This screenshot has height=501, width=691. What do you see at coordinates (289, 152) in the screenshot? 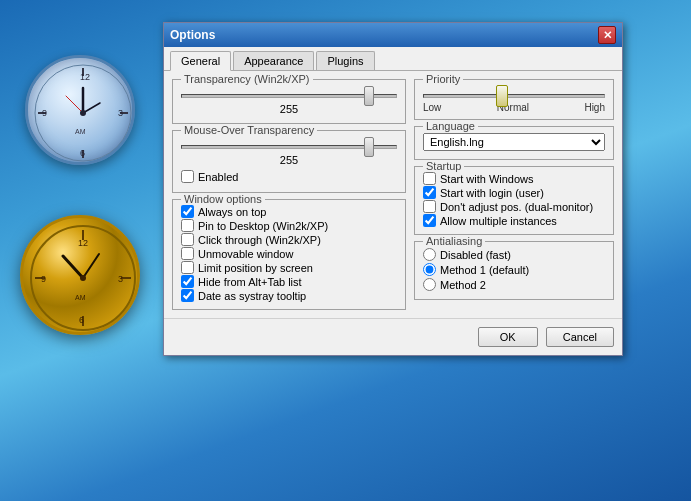
I see `mouseover-slider-container: 255` at bounding box center [289, 152].